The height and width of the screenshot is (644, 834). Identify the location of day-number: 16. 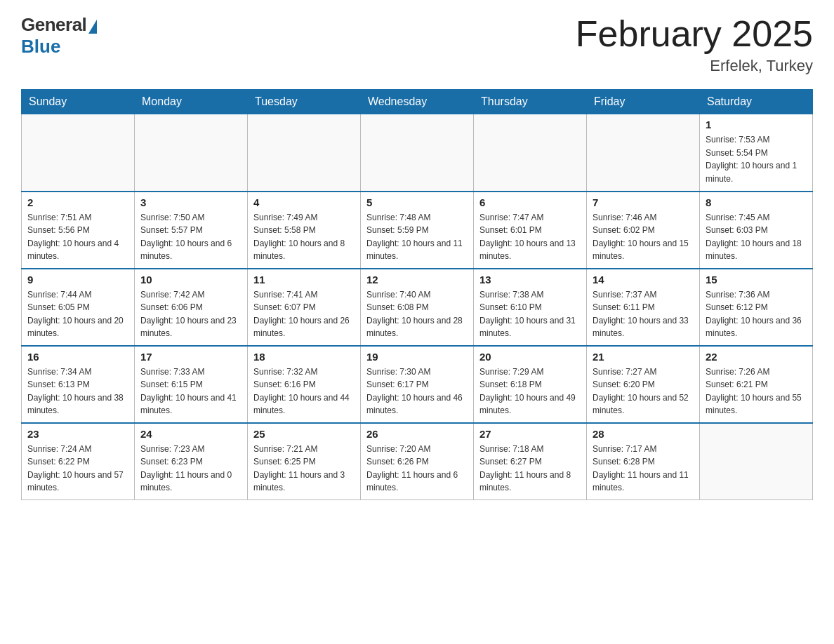
(78, 356).